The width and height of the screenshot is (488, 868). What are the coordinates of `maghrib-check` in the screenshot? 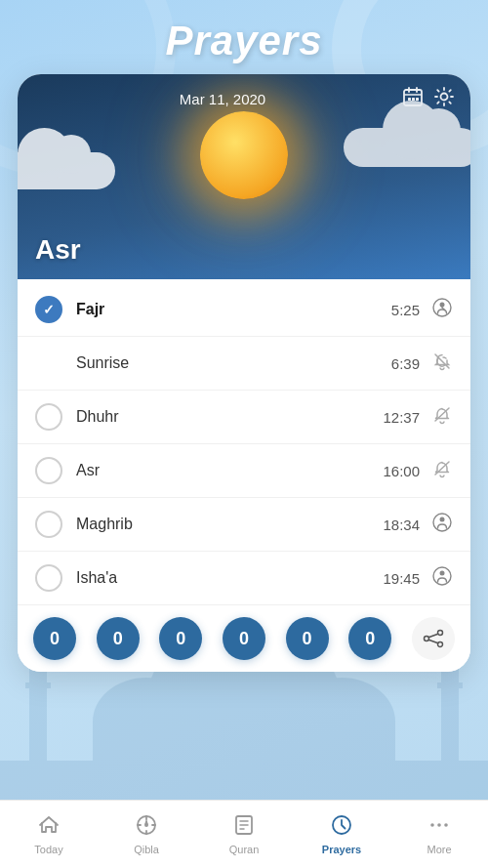 It's located at (49, 524).